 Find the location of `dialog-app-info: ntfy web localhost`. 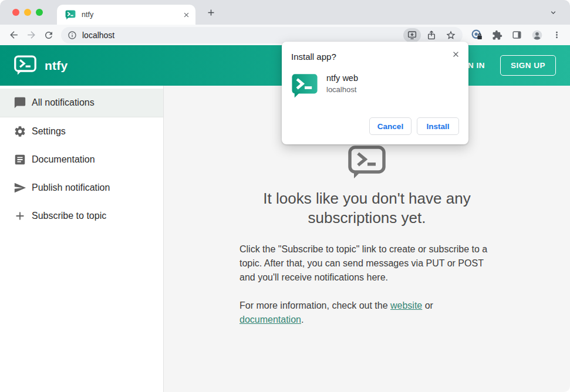

dialog-app-info: ntfy web localhost is located at coordinates (375, 85).